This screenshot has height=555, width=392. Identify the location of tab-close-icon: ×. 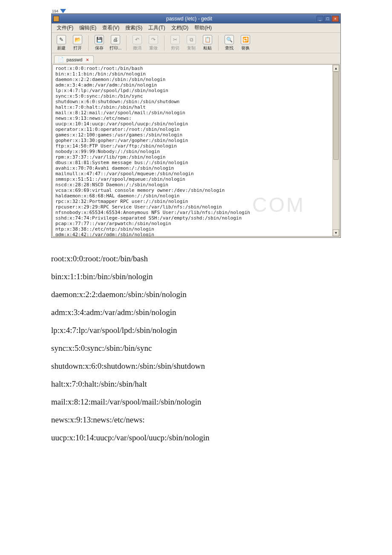
(87, 60).